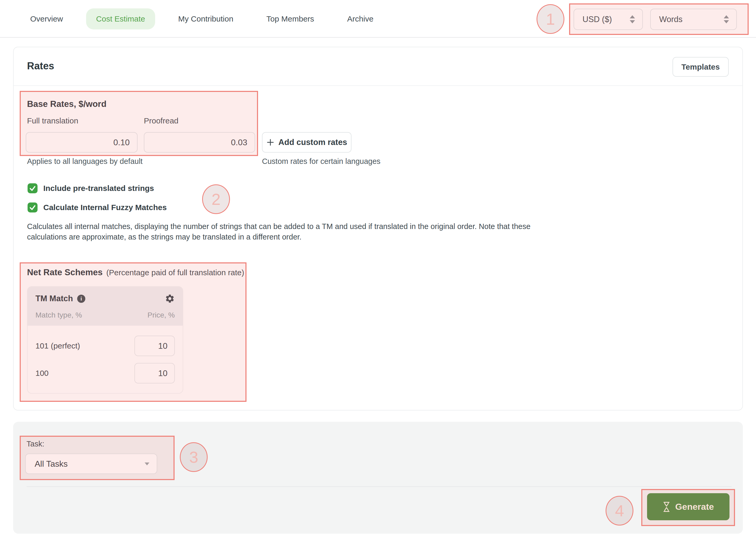 The width and height of the screenshot is (756, 546). I want to click on tm-match-header: TM Match i Match type, % Price, %, so click(105, 306).